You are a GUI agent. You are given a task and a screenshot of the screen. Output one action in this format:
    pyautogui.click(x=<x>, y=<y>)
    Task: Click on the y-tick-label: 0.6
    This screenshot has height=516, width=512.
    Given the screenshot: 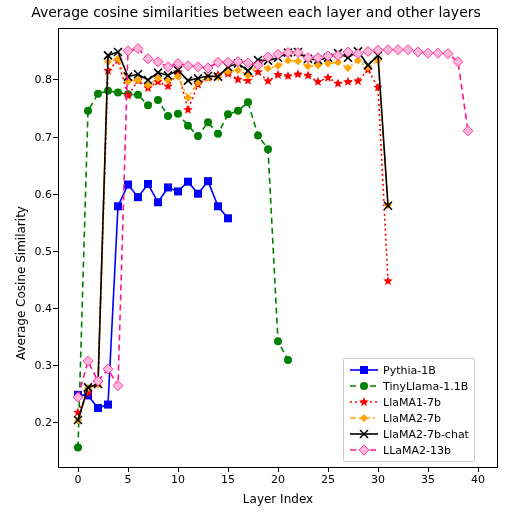 What is the action you would take?
    pyautogui.click(x=44, y=194)
    